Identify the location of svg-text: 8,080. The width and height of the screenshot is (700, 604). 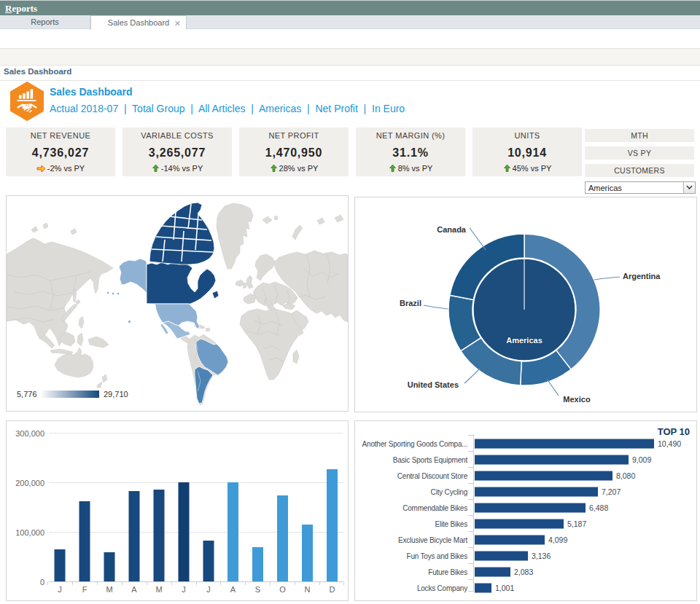
(626, 476).